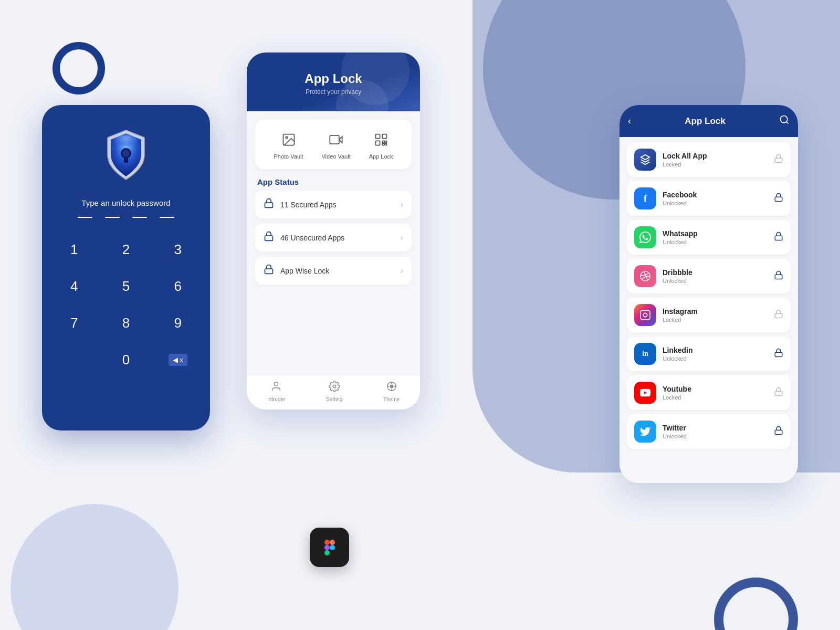  Describe the element at coordinates (337, 271) in the screenshot. I see `app-wise-lock-text: App Wise Lock` at that location.